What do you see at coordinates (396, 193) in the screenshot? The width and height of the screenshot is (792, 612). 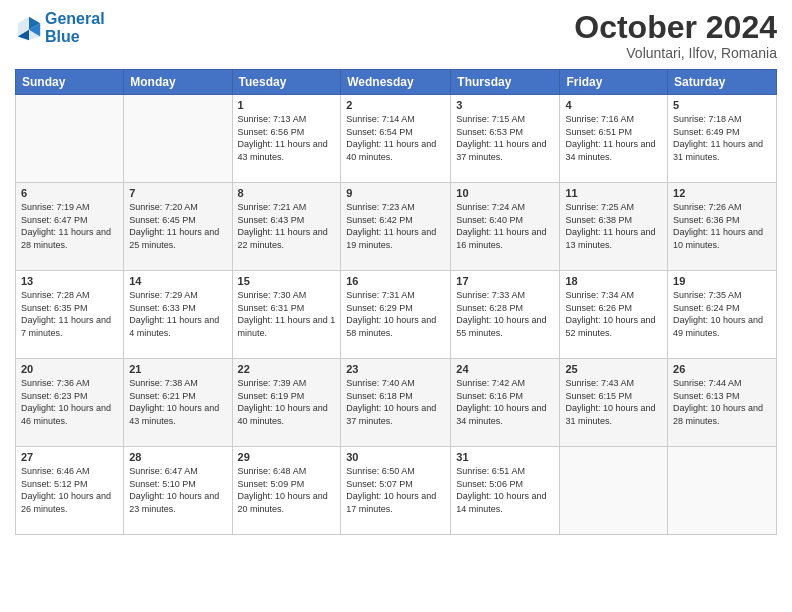 I see `day-number: 9` at bounding box center [396, 193].